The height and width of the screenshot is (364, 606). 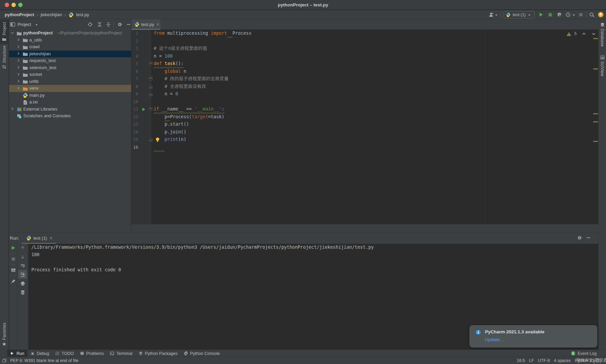 What do you see at coordinates (129, 24) in the screenshot?
I see `hide-project-panel-button` at bounding box center [129, 24].